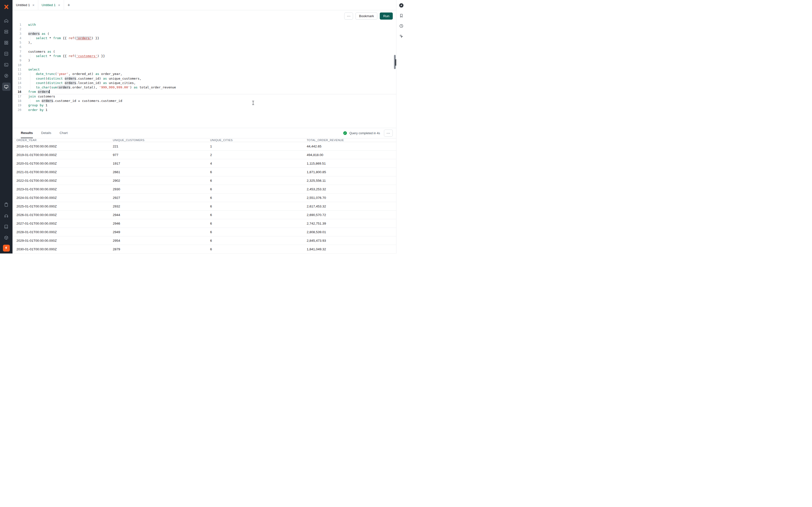 This screenshot has height=507, width=812. I want to click on table-row: 2022-01-01T00:00:00.000Z290262,325,556.1…, so click(204, 180).